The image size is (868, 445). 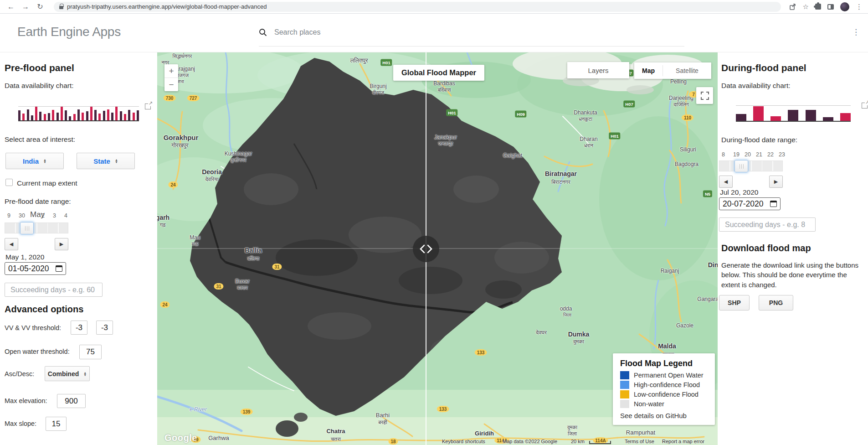 I want to click on vv-threshold-input-2: -3, so click(x=105, y=327).